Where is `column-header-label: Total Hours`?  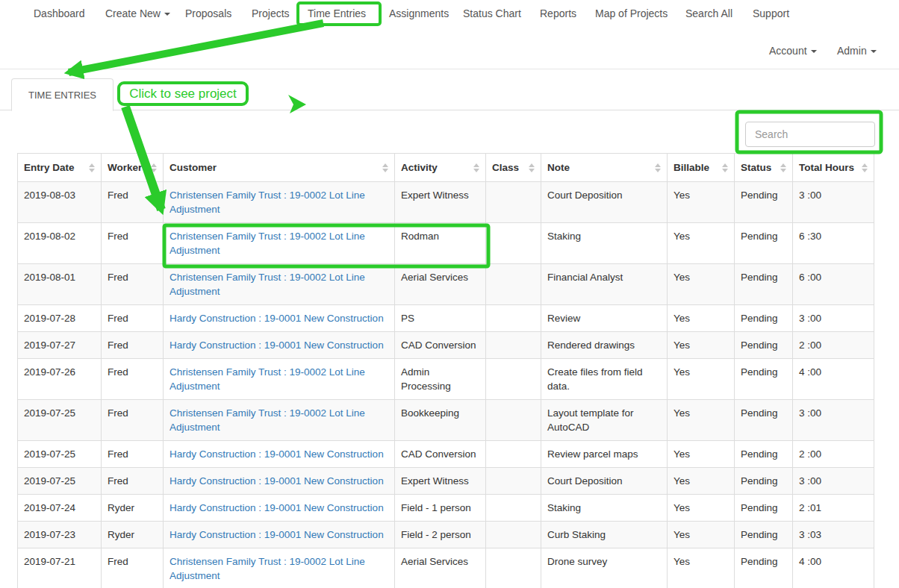
column-header-label: Total Hours is located at coordinates (827, 167).